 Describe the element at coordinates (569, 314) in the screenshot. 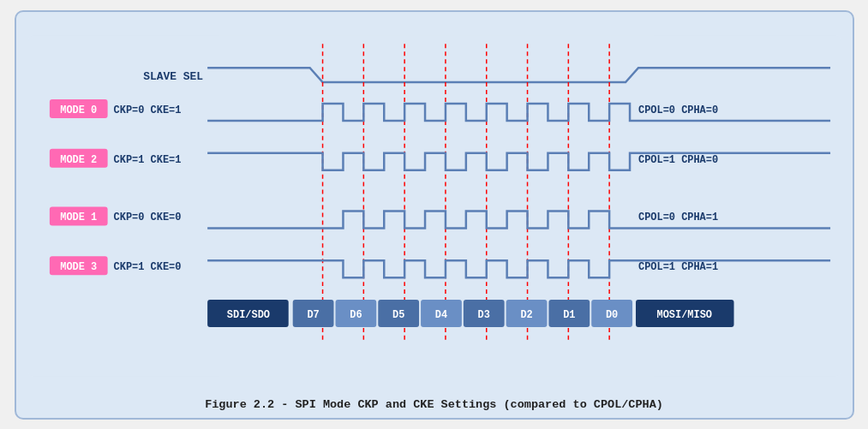

I see `svg-text: D1` at that location.